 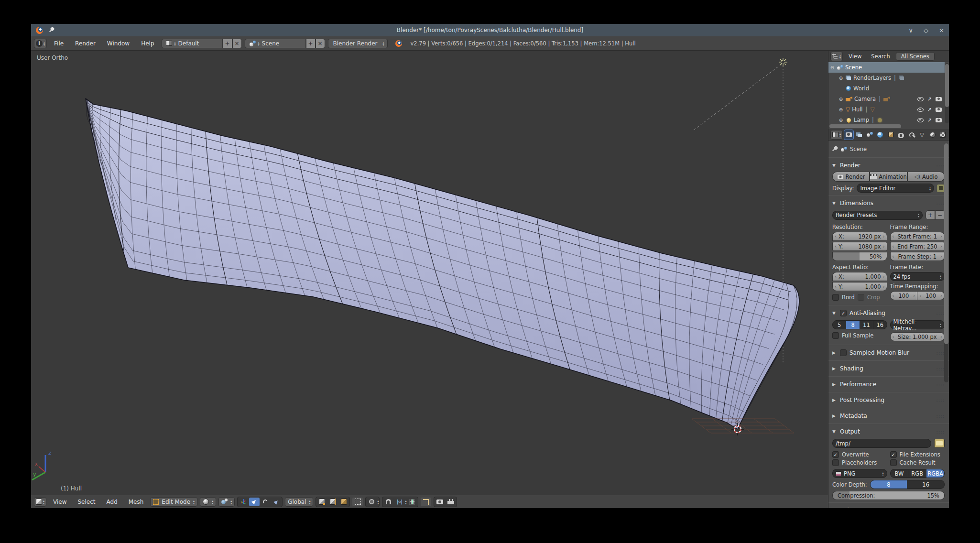 What do you see at coordinates (917, 473) in the screenshot?
I see `channel-rgb: RGB` at bounding box center [917, 473].